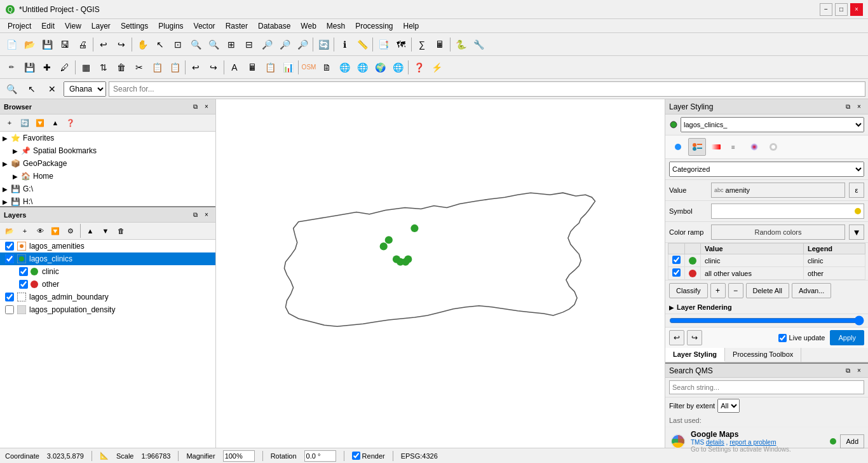 The height and width of the screenshot is (463, 868). Describe the element at coordinates (47, 45) in the screenshot. I see `save-project-button: 💾` at that location.